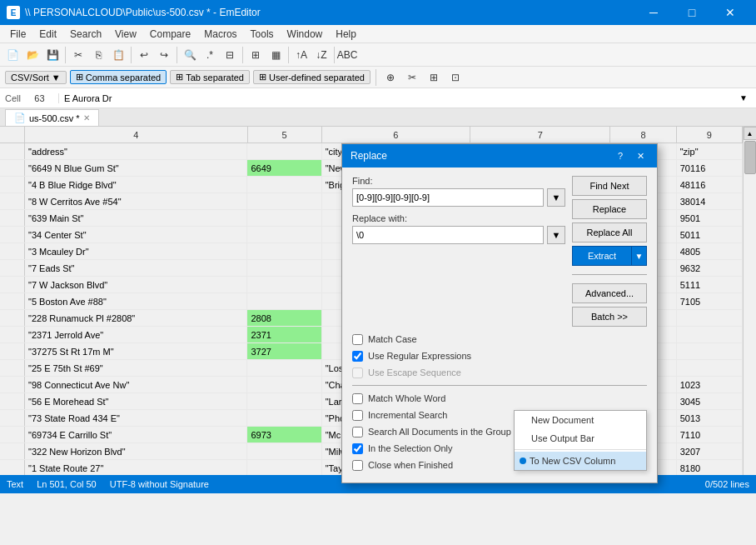 This screenshot has width=756, height=545. What do you see at coordinates (412, 78) in the screenshot?
I see `csv-btn-2: ✂` at bounding box center [412, 78].